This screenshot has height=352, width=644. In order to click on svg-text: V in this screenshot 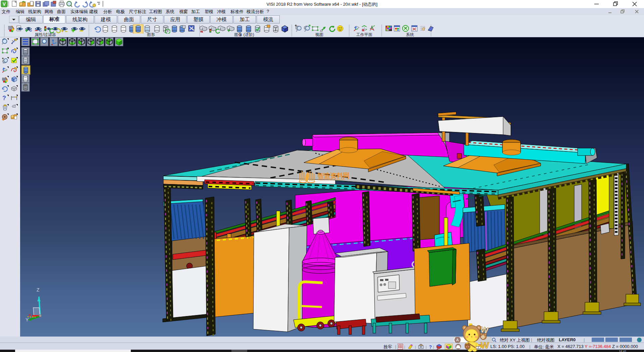, I will do `click(4, 4)`.